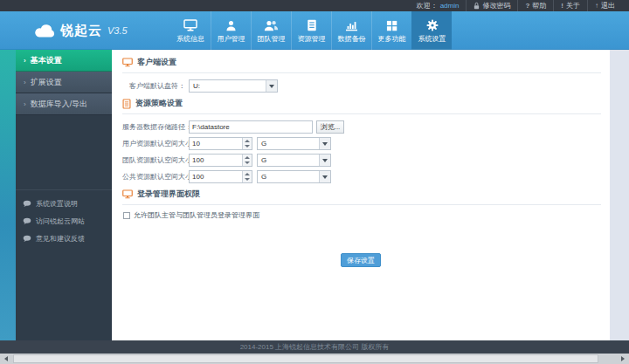 The image size is (629, 364). Describe the element at coordinates (570, 5) in the screenshot. I see `about-link: ! 关于` at that location.